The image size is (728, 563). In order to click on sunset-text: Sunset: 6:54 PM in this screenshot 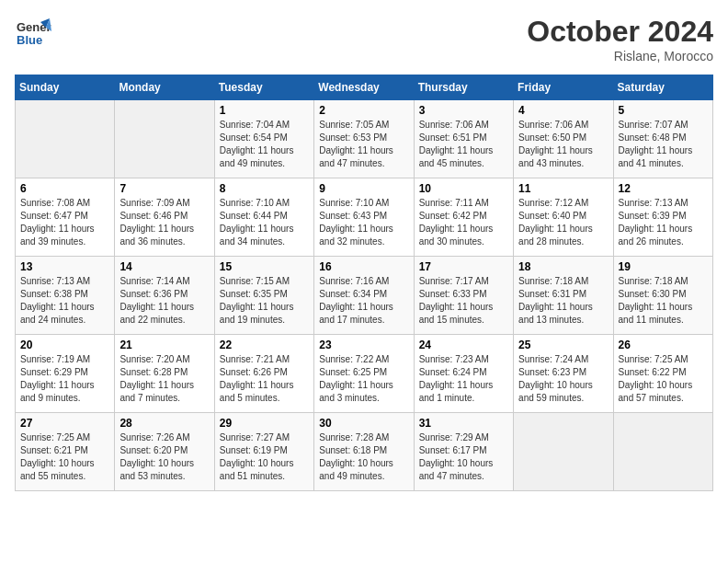, I will do `click(254, 138)`.